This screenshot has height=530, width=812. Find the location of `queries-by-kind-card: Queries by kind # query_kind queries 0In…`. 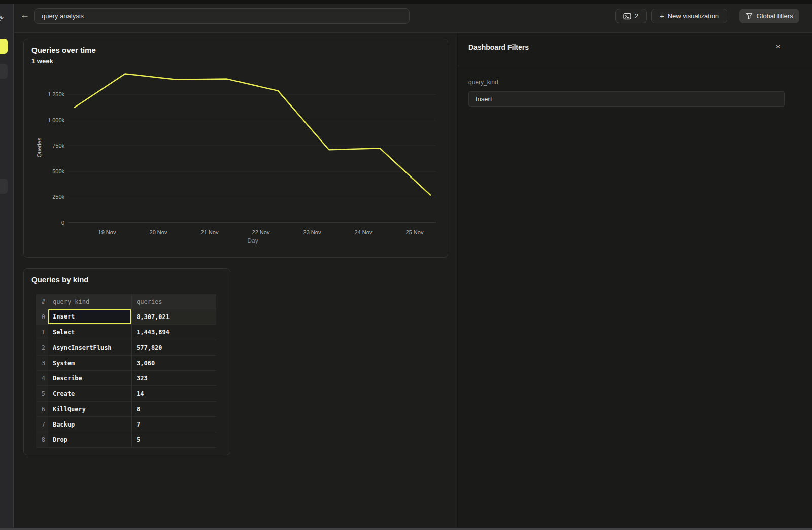

queries-by-kind-card: Queries by kind # query_kind queries 0In… is located at coordinates (127, 362).